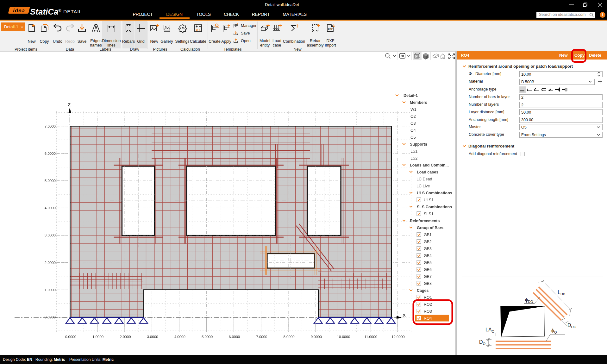  Describe the element at coordinates (428, 304) in the screenshot. I see `svg-text: RO2` at that location.